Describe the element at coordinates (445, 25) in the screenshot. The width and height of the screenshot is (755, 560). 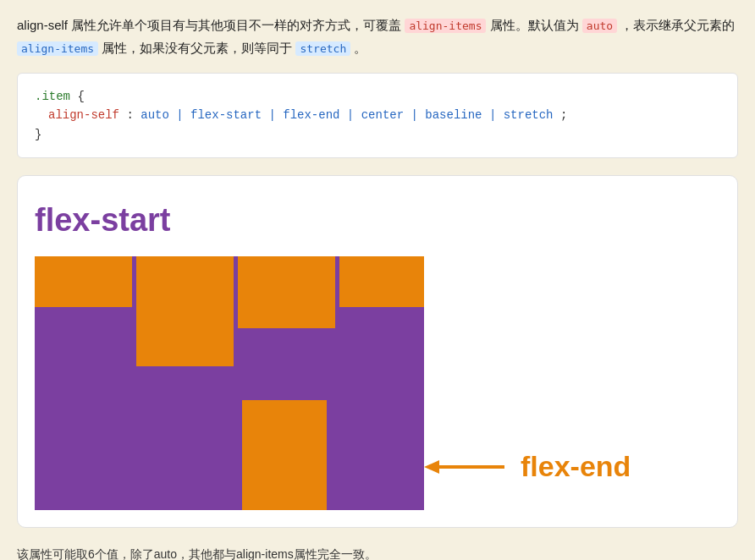
I see `inline-code-align-items-1: align-items` at that location.